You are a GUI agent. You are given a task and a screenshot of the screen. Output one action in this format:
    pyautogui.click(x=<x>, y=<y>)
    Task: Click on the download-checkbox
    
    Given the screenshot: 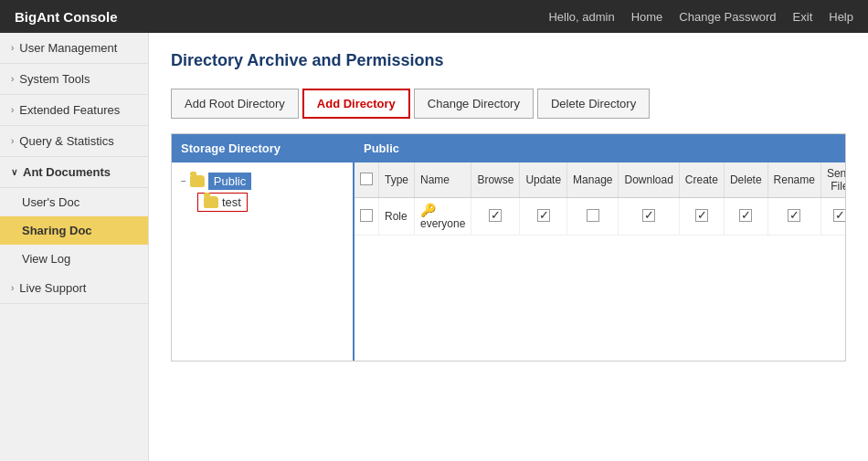 What is the action you would take?
    pyautogui.click(x=649, y=215)
    